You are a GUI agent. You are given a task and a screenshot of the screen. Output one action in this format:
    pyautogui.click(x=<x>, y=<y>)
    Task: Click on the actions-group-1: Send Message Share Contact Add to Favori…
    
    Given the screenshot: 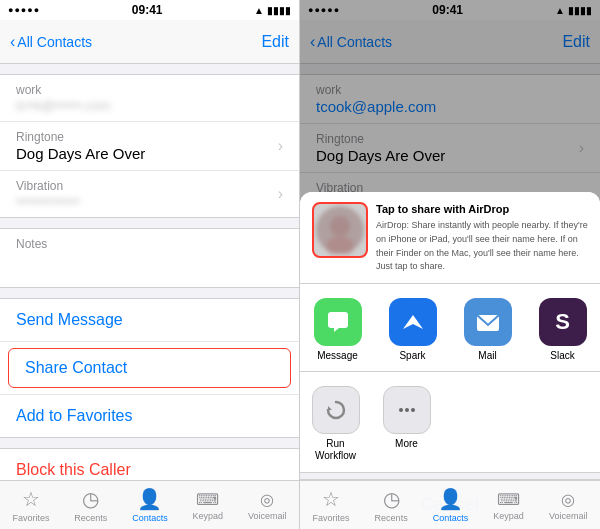 What is the action you would take?
    pyautogui.click(x=150, y=368)
    